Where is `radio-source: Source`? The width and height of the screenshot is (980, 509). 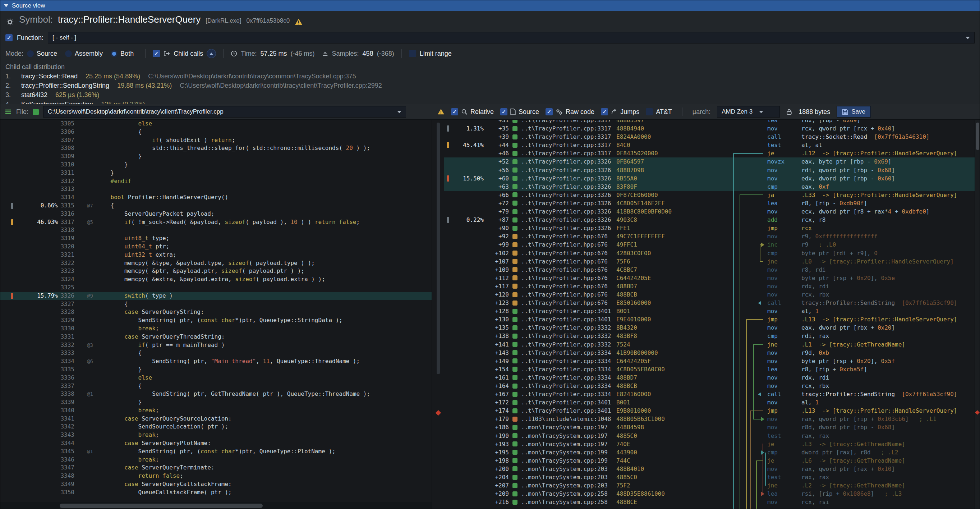
radio-source: Source is located at coordinates (42, 54).